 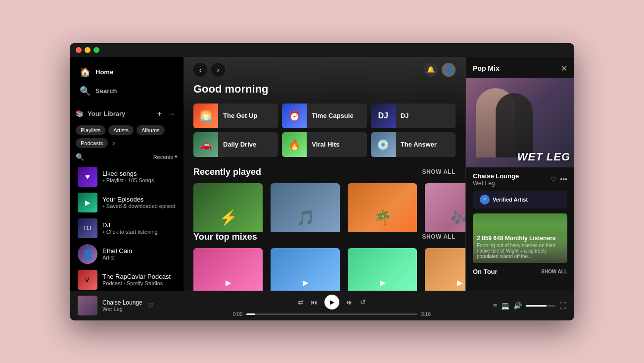 What do you see at coordinates (495, 306) in the screenshot?
I see `queue-button: ≡` at bounding box center [495, 306].